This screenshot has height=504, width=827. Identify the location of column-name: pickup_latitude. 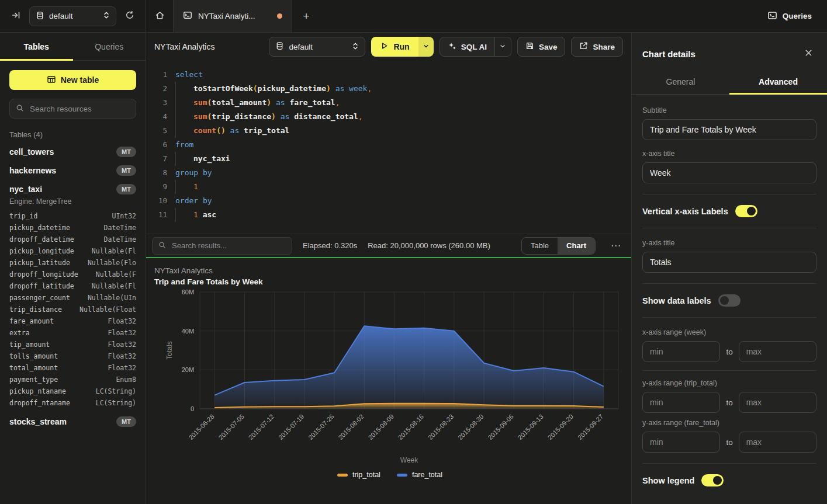
(40, 263).